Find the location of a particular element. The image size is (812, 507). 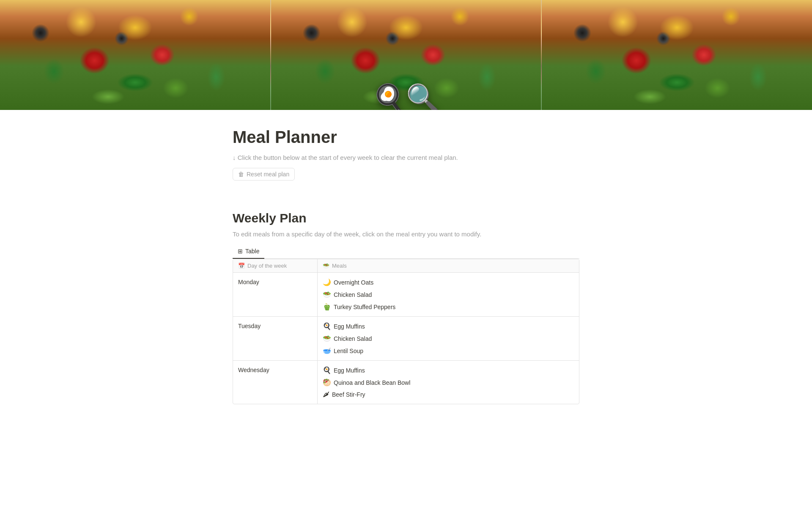

table-row: Tuesday 🍳 Egg Muffins 🥗 Chicken Salad 🥣 … is located at coordinates (406, 339).